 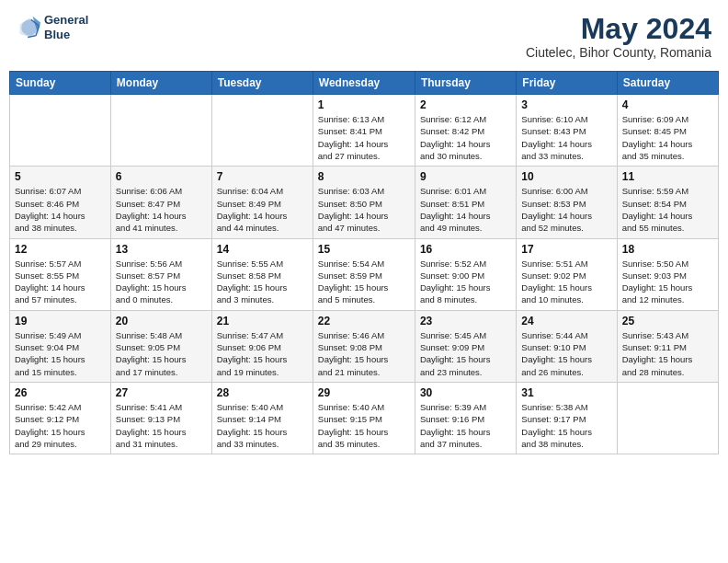 I want to click on day-number: 2, so click(x=465, y=105).